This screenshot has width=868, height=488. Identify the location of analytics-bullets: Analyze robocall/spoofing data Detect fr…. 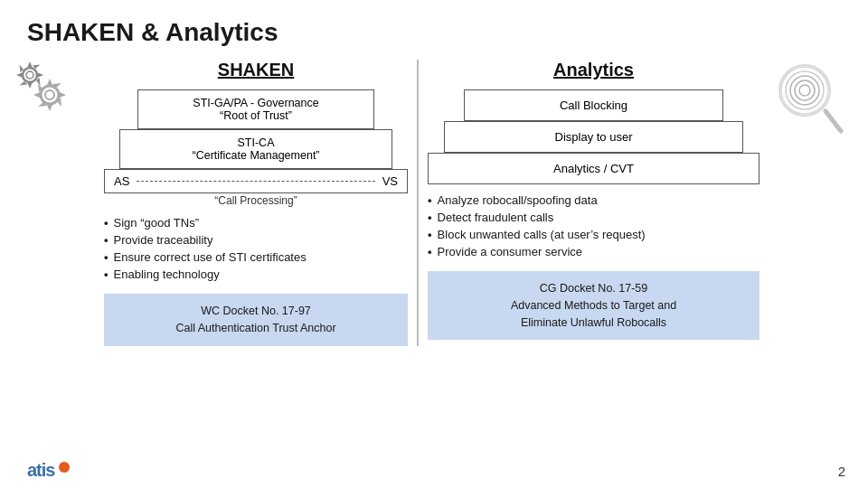
(593, 226).